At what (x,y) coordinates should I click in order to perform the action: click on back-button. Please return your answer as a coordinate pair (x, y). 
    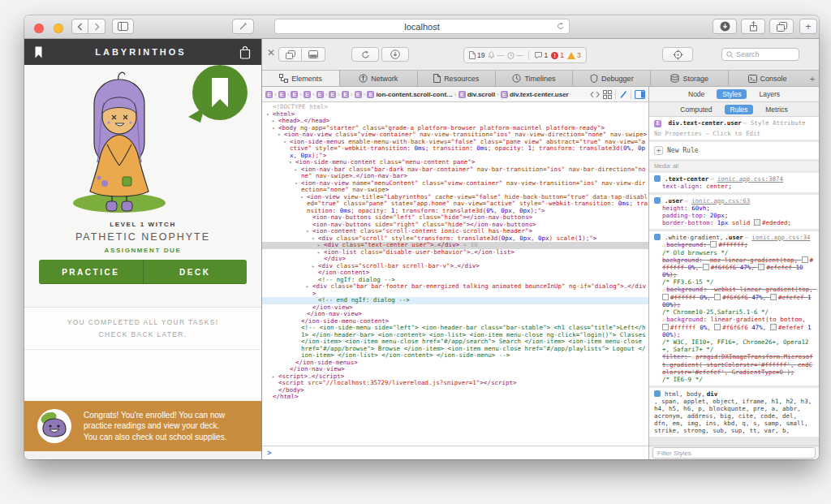
    Looking at the image, I should click on (80, 26).